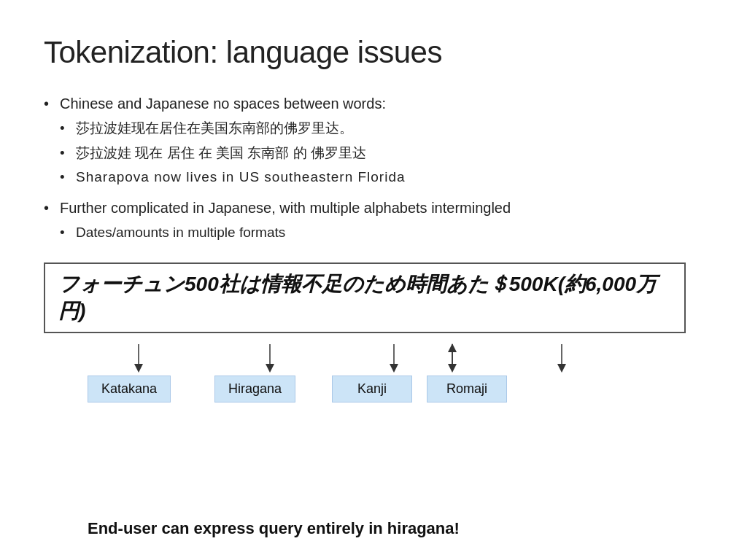 This screenshot has height=560, width=747. Describe the element at coordinates (365, 358) in the screenshot. I see `arrows-row` at that location.